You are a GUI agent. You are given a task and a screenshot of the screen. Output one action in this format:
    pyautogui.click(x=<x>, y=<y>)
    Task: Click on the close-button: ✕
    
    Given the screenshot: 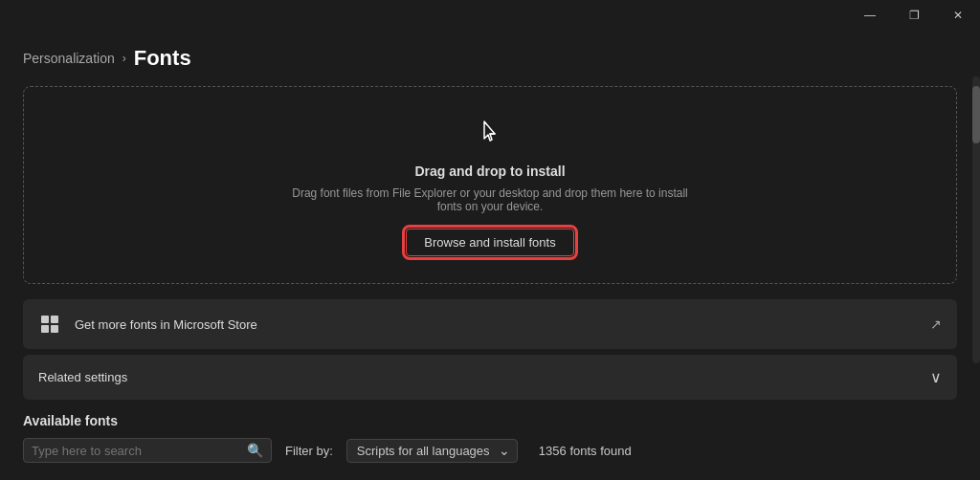 What is the action you would take?
    pyautogui.click(x=958, y=15)
    